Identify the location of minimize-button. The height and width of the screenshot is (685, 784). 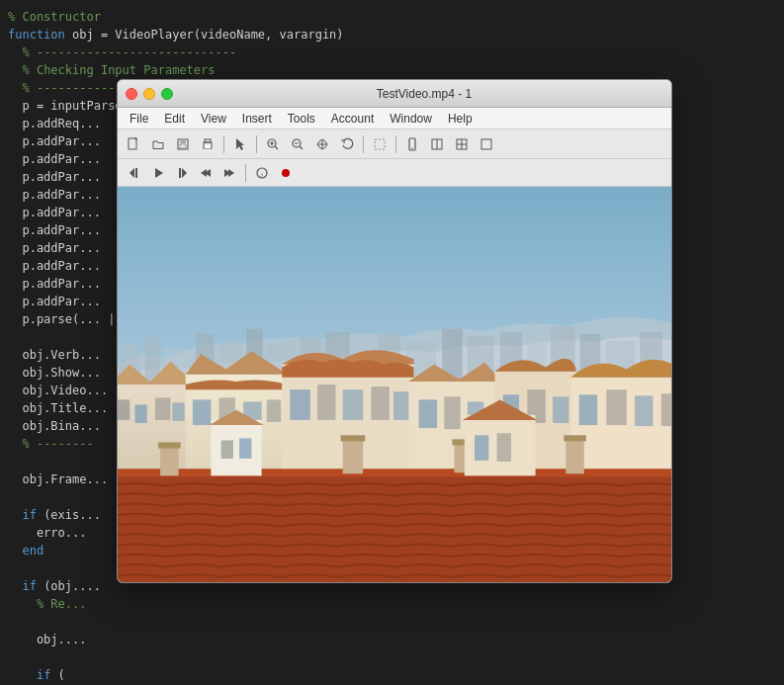
(149, 94).